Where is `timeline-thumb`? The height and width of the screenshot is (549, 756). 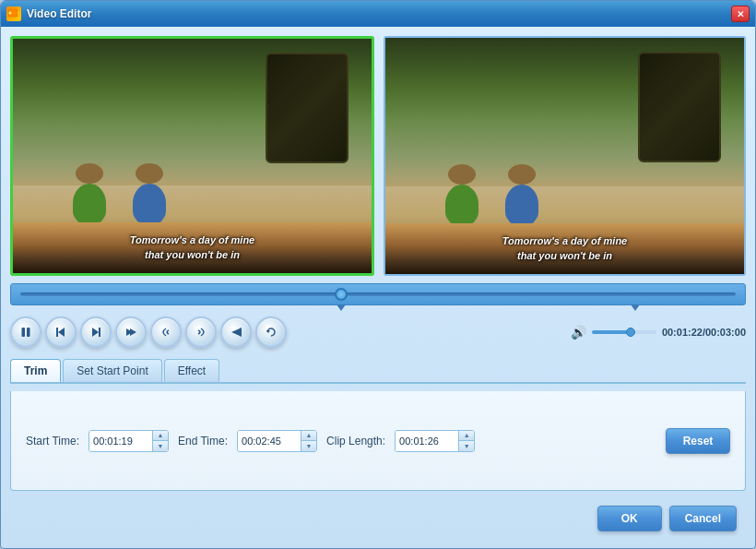 timeline-thumb is located at coordinates (341, 294).